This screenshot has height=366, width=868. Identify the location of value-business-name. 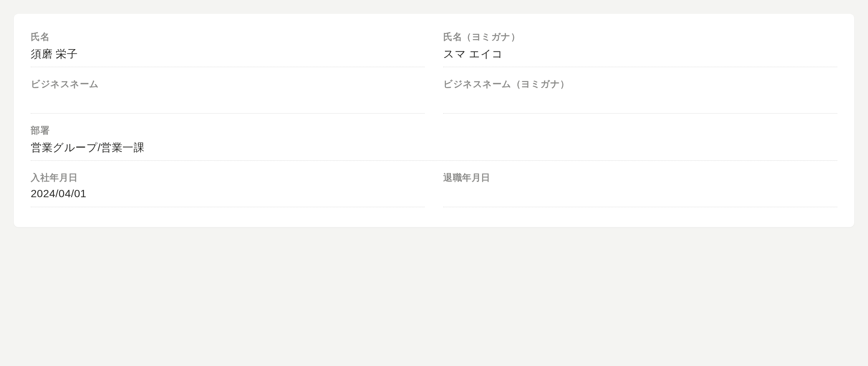
(228, 101).